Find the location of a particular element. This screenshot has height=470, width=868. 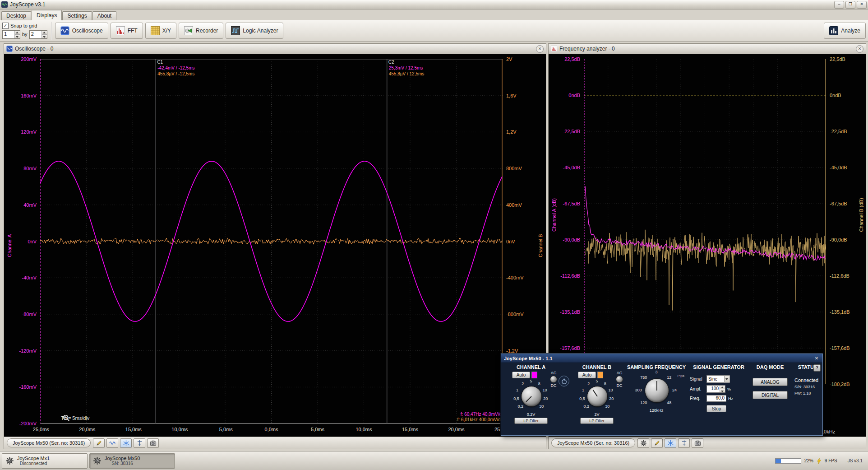

channel-a-lp-filter-button: LP Filter is located at coordinates (531, 421).